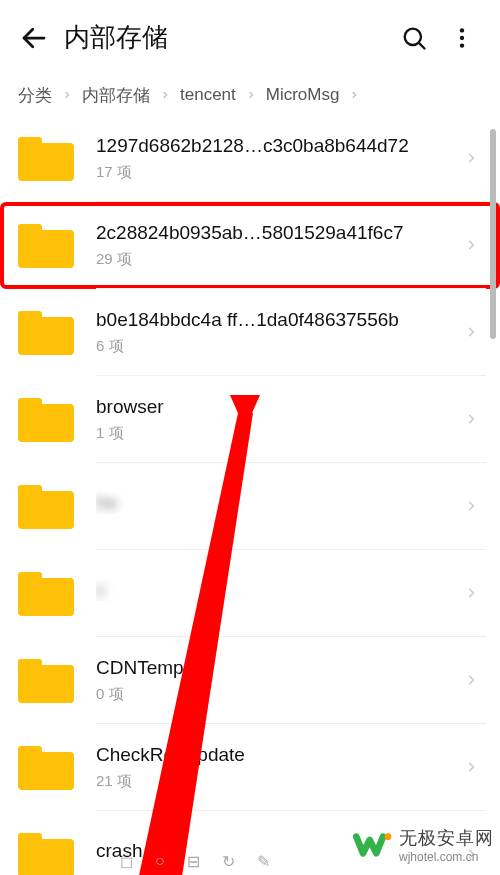 This screenshot has width=500, height=875. I want to click on back-button, so click(34, 38).